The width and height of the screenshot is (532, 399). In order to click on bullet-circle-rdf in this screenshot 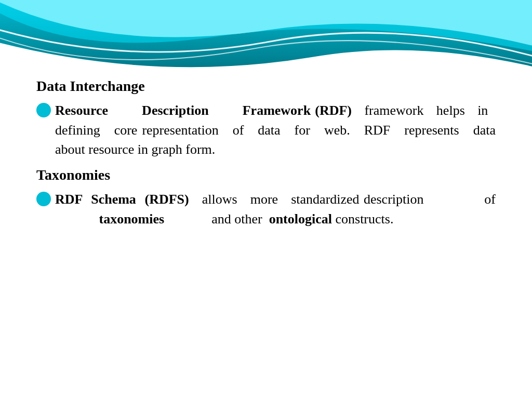, I will do `click(44, 110)`.